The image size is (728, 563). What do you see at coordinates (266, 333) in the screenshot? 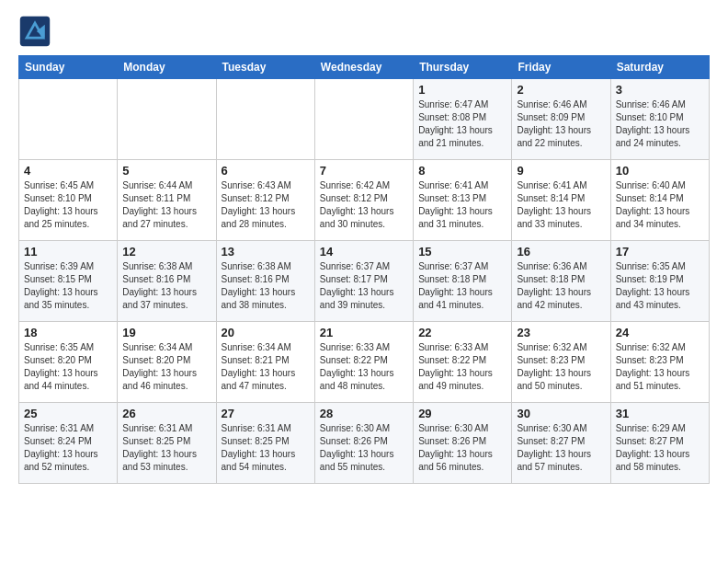
I see `day-number: 20` at bounding box center [266, 333].